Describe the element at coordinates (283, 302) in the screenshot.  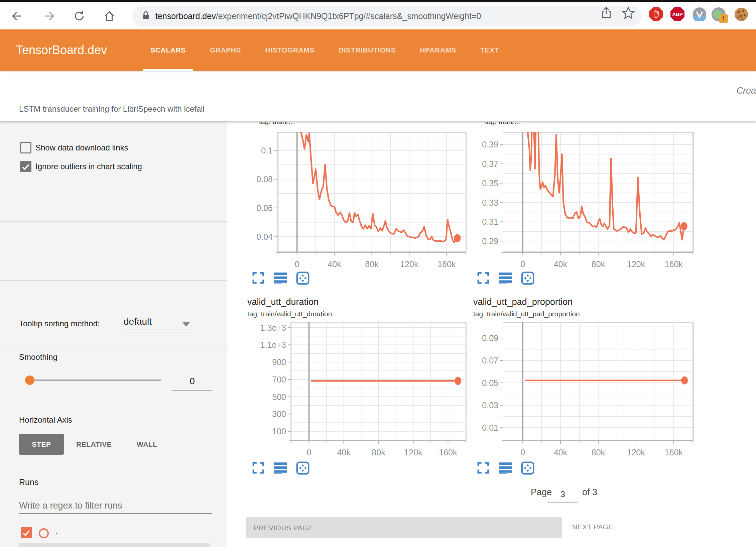
I see `chart-title: valid_utt_duration` at that location.